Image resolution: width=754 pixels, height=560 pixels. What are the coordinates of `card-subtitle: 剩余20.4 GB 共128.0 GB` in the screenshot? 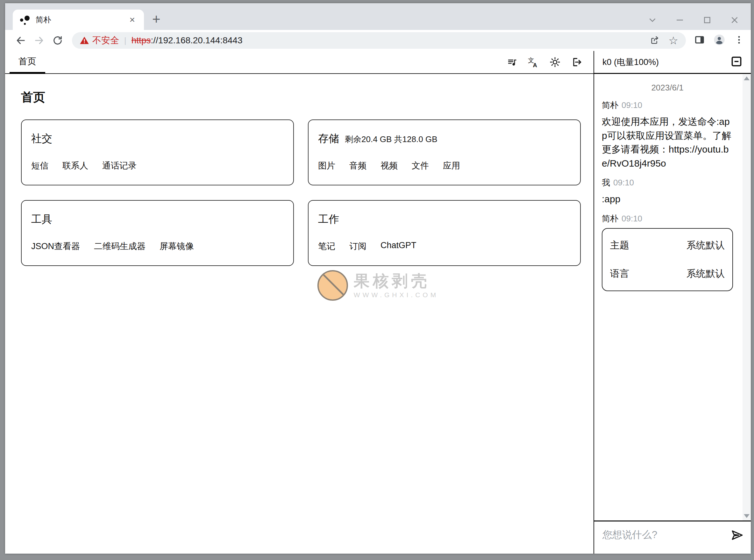 It's located at (391, 140).